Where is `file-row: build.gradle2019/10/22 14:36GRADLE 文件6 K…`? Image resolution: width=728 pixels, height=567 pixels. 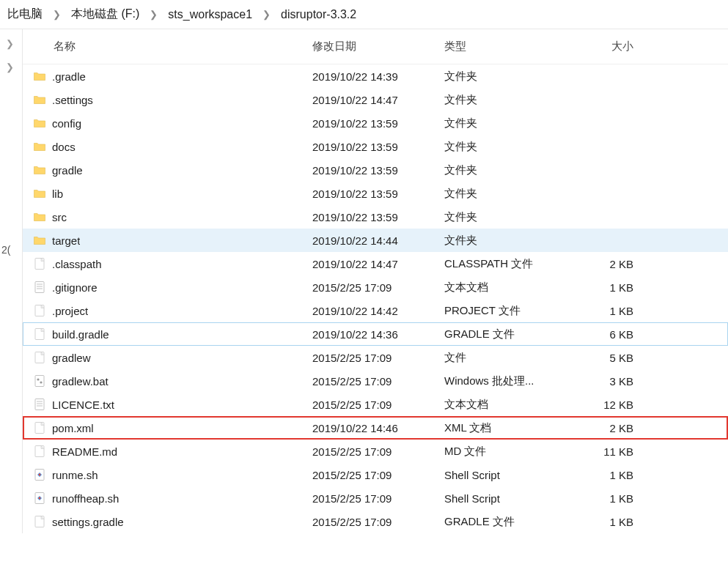
file-row: build.gradle2019/10/22 14:36GRADLE 文件6 K… is located at coordinates (375, 334).